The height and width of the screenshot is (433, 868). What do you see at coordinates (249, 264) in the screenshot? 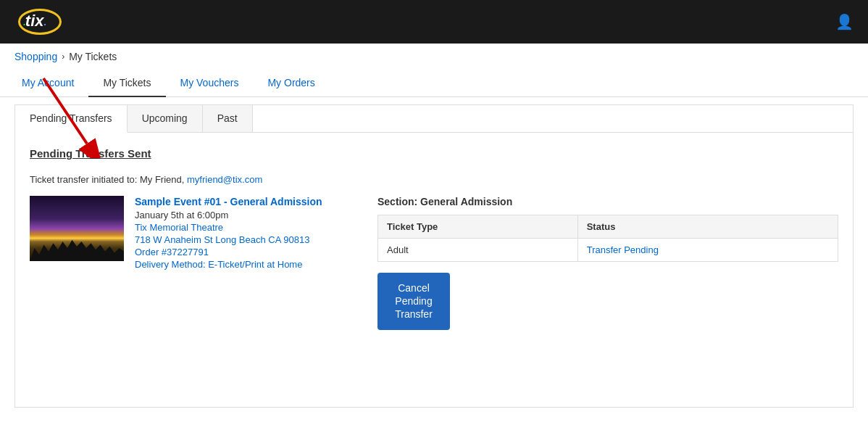
I see `event-delivery: Delivery Method: E-Ticket/Print at Home` at bounding box center [249, 264].